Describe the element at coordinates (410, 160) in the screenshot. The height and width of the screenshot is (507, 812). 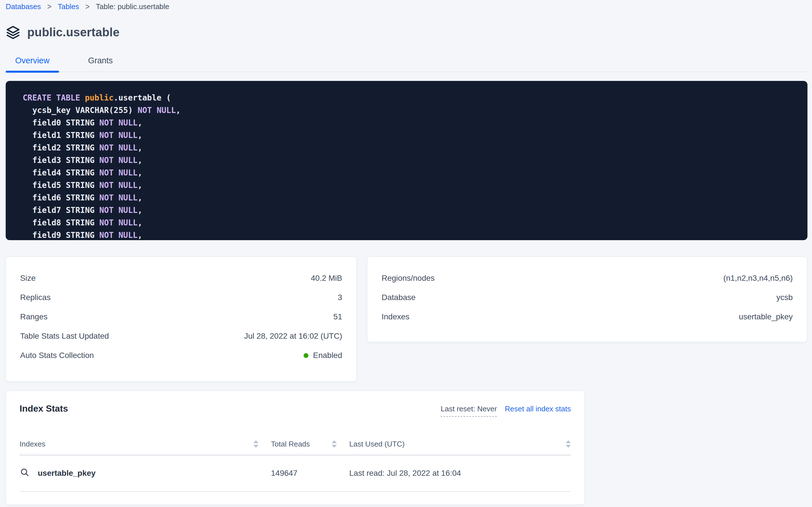
I see `sql-code-line: field3 STRING NOT NULL,` at that location.